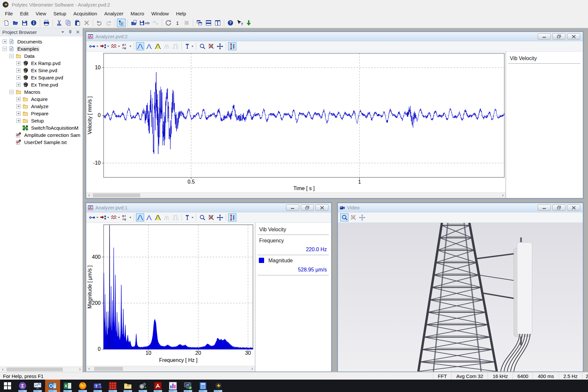 The height and width of the screenshot is (392, 588). I want to click on link-icon, so click(93, 218).